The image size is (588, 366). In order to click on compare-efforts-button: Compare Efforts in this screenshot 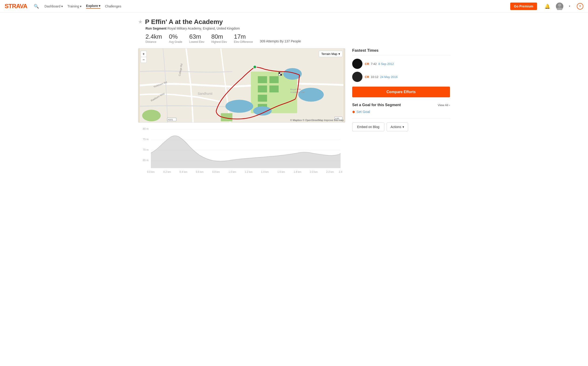, I will do `click(401, 92)`.